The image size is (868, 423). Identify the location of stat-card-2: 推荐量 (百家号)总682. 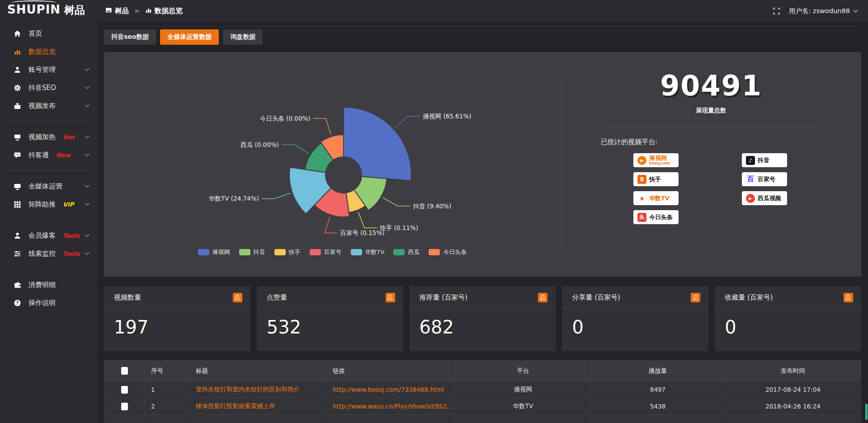
(483, 319).